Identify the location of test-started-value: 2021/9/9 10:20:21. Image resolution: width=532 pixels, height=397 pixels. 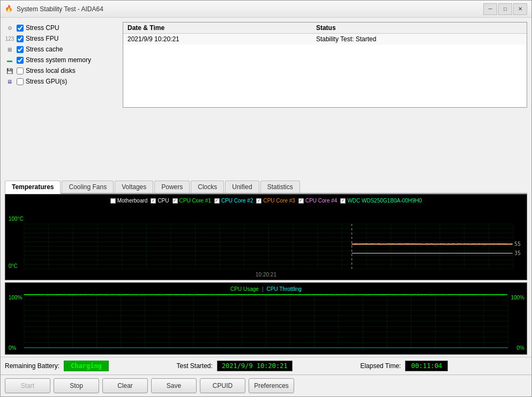
(255, 366).